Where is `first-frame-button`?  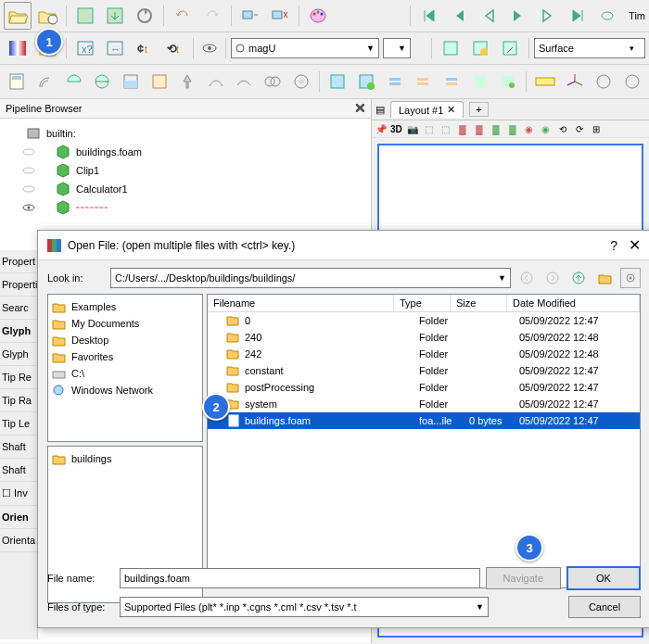 first-frame-button is located at coordinates (429, 16).